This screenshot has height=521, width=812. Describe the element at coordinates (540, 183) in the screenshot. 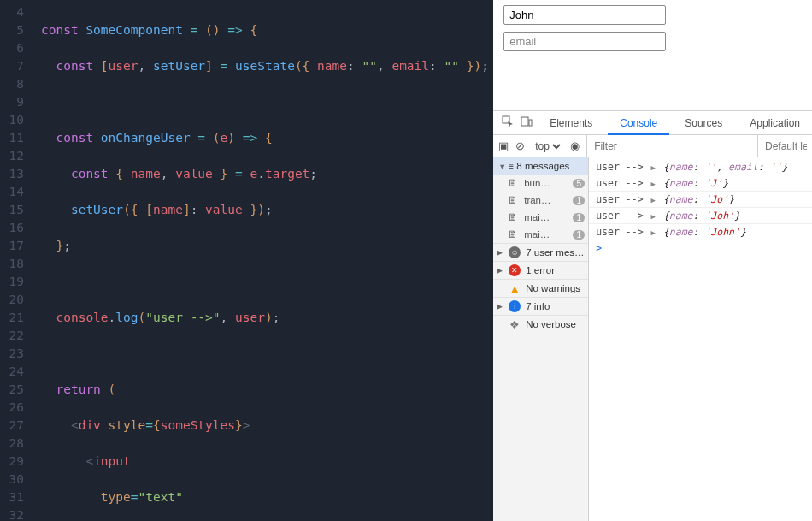

I see `sidebar-file-row: 🗎bun…5` at that location.